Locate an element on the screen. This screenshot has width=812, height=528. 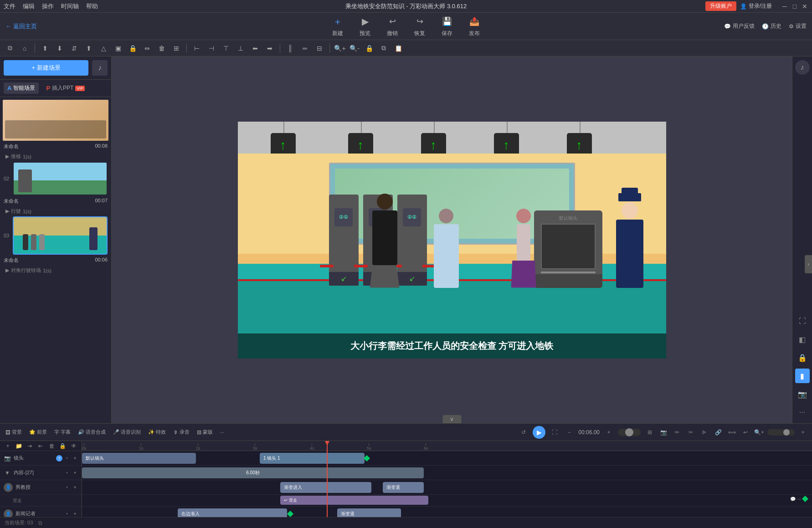
align-right-button: ⊤ is located at coordinates (226, 48).